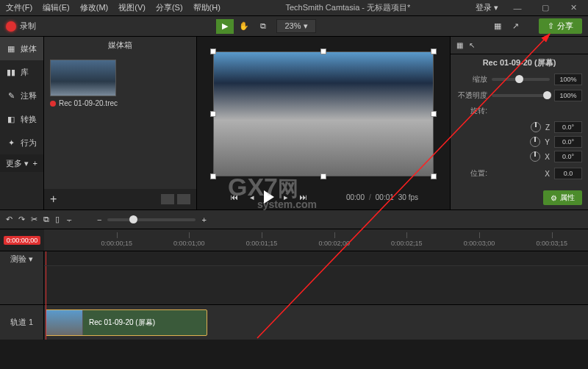 The width and height of the screenshot is (588, 369). Describe the element at coordinates (520, 79) in the screenshot. I see `scale-slider` at that location.